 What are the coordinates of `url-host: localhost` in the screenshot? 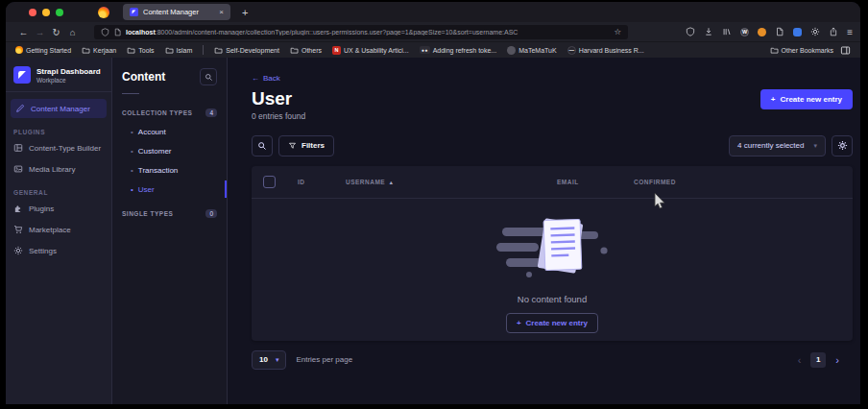 It's located at (140, 33).